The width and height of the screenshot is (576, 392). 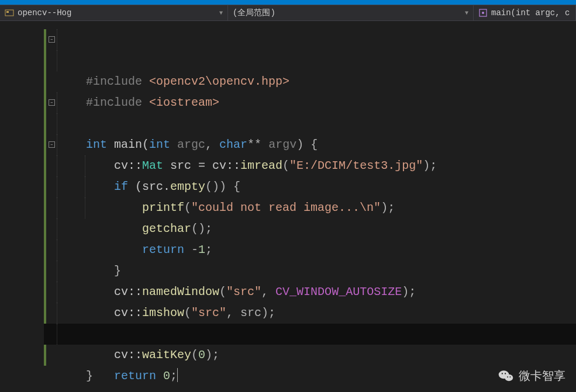 What do you see at coordinates (288, 2) in the screenshot?
I see `title-bar-accent` at bounding box center [288, 2].